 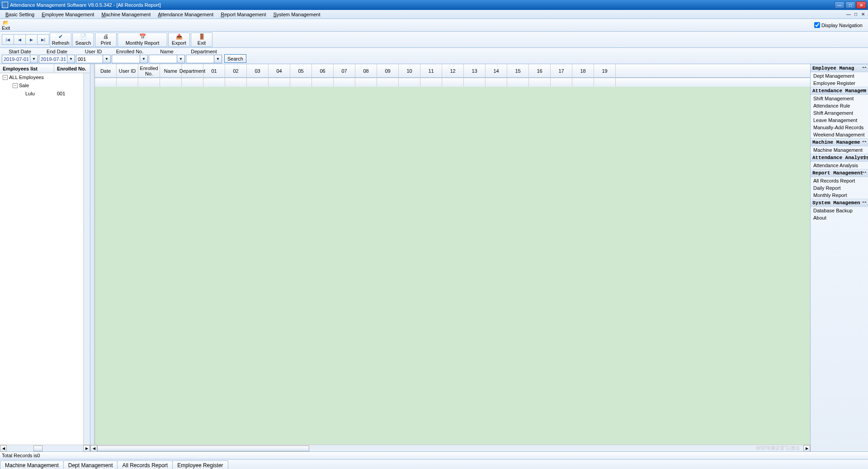 I want to click on nav-link-shift-management: Shift Management, so click(x=839, y=98).